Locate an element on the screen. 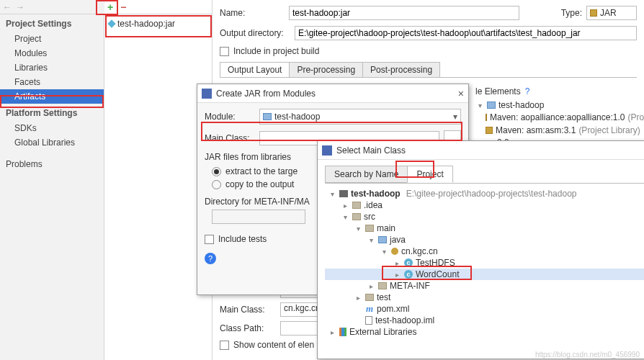  tree-node-metainf: ▸ META-INF is located at coordinates (484, 286).